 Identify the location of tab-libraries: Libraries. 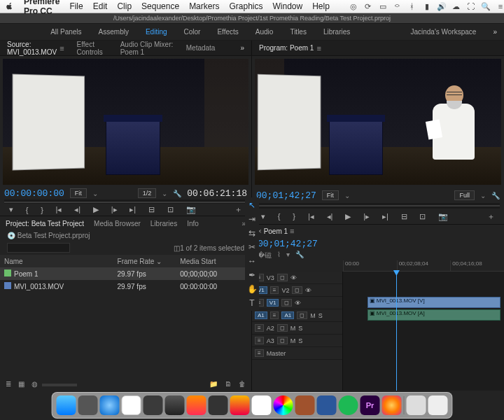
(164, 224).